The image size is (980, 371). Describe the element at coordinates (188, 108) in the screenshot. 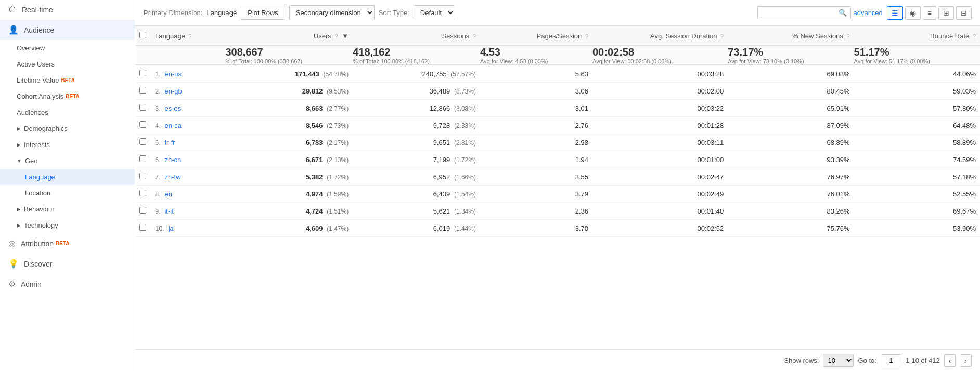

I see `row-language-cell: 3. es-es` at that location.